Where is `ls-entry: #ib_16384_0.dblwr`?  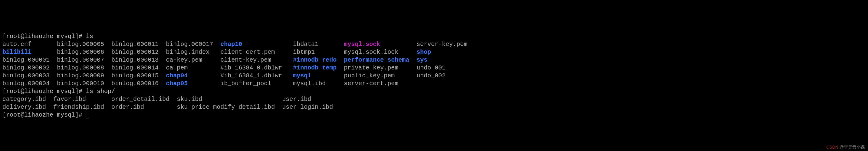
ls-entry: #ib_16384_0.dblwr is located at coordinates (251, 68).